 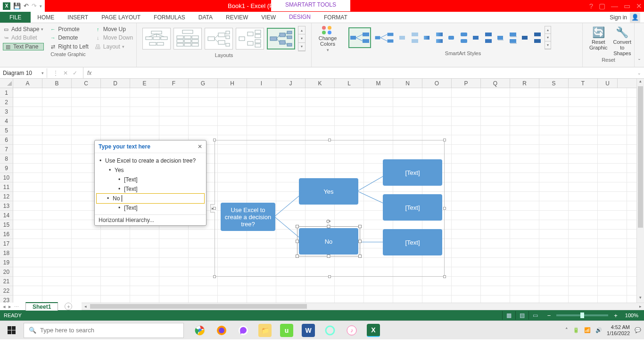 What do you see at coordinates (639, 73) in the screenshot?
I see `formula-expand-icon: ⌄` at bounding box center [639, 73].